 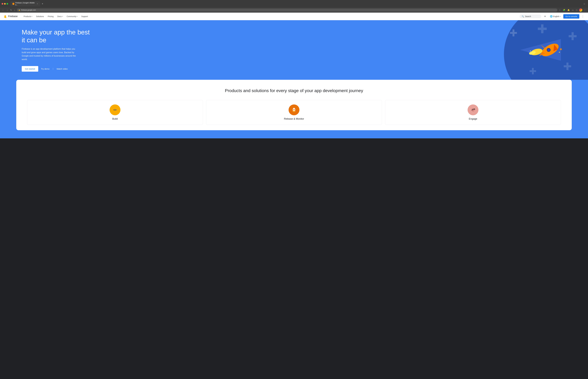 What do you see at coordinates (585, 10) in the screenshot?
I see `more-button: ⋮` at bounding box center [585, 10].